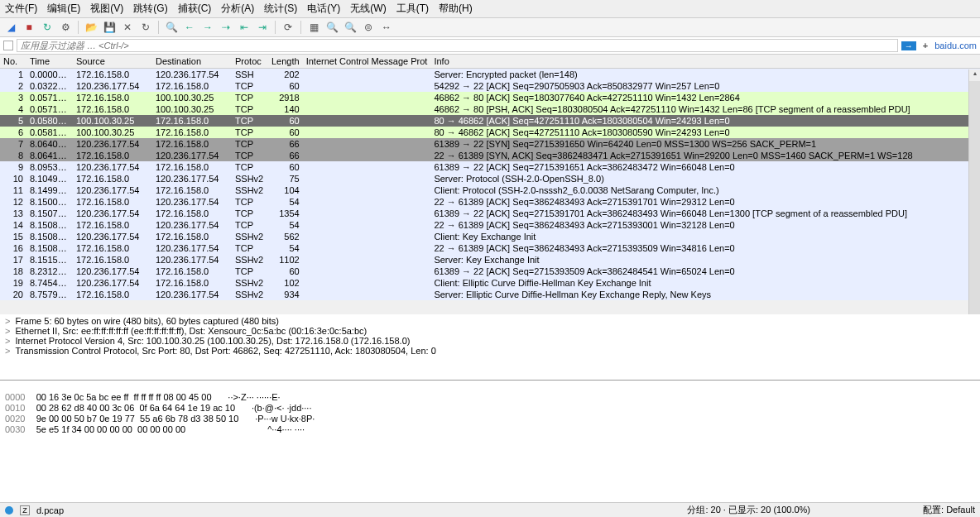 The height and width of the screenshot is (517, 980). What do you see at coordinates (909, 46) in the screenshot?
I see `apply-filter-icon: →` at bounding box center [909, 46].